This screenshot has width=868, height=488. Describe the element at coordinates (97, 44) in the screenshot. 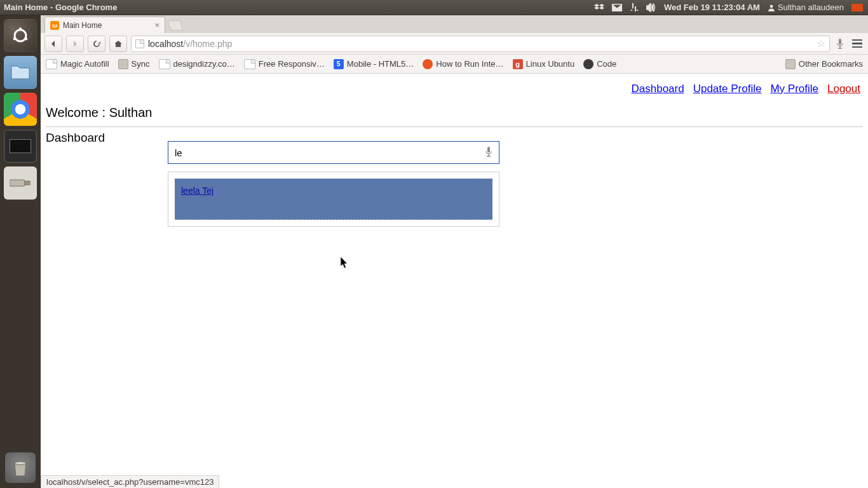

I see `reload-icon` at that location.